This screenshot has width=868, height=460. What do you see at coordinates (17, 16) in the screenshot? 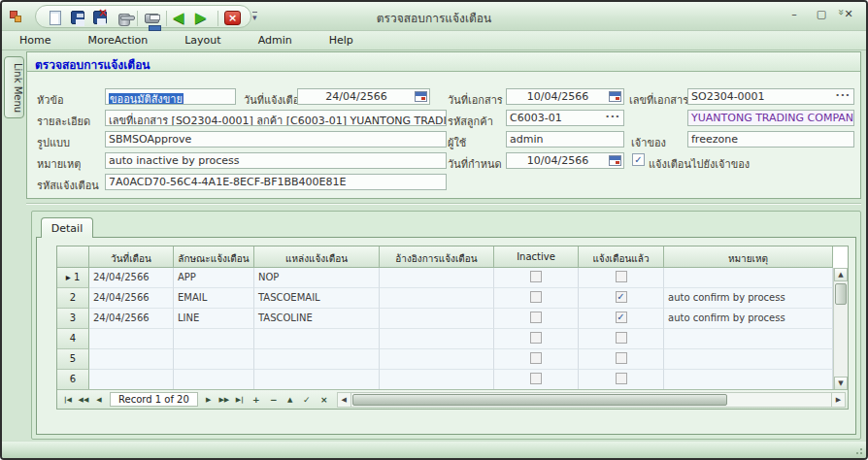
I see `app-icon` at bounding box center [17, 16].